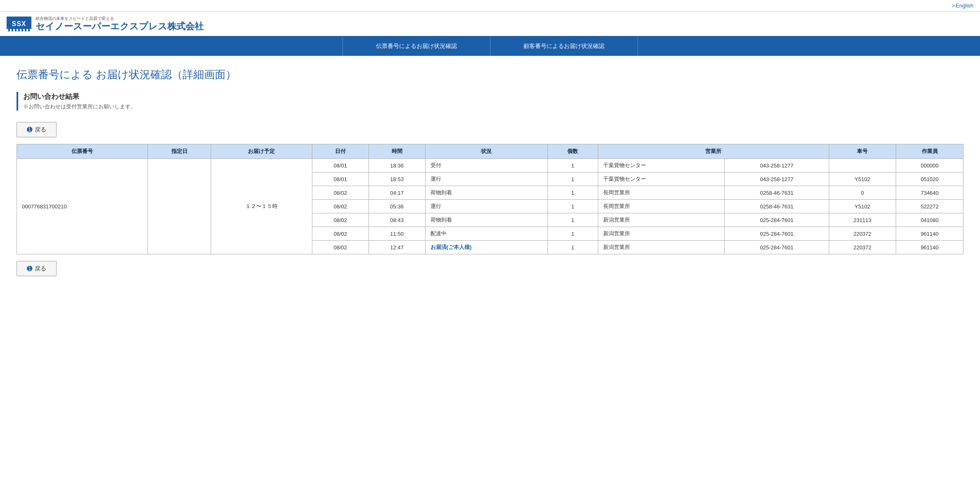  I want to click on company-text-area: 総合物流の未来をスピードと品質で変える セイノースーパーエクスプレス株式会社, so click(120, 24).